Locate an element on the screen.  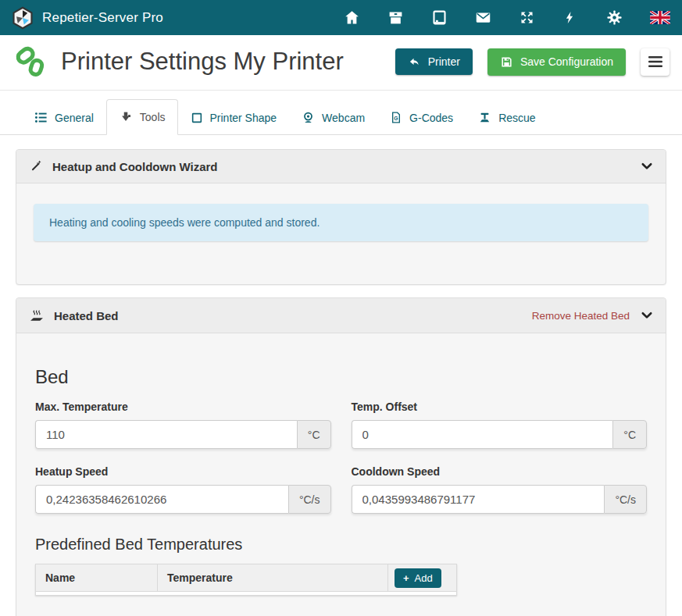
temp-offset-input is located at coordinates (483, 434).